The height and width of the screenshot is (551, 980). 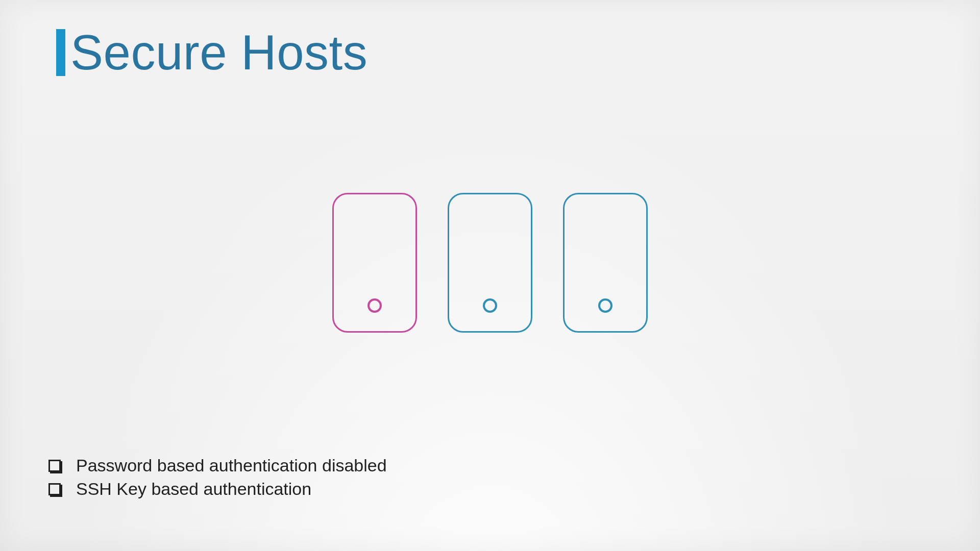 What do you see at coordinates (219, 53) in the screenshot?
I see `slide-title: Secure Hosts` at bounding box center [219, 53].